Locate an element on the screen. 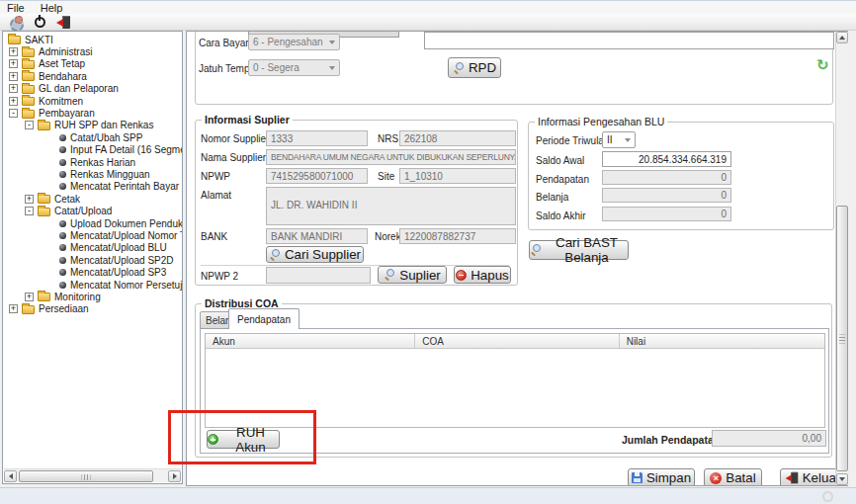 The image size is (856, 504). tree-item: -Pembayaran is located at coordinates (94, 113).